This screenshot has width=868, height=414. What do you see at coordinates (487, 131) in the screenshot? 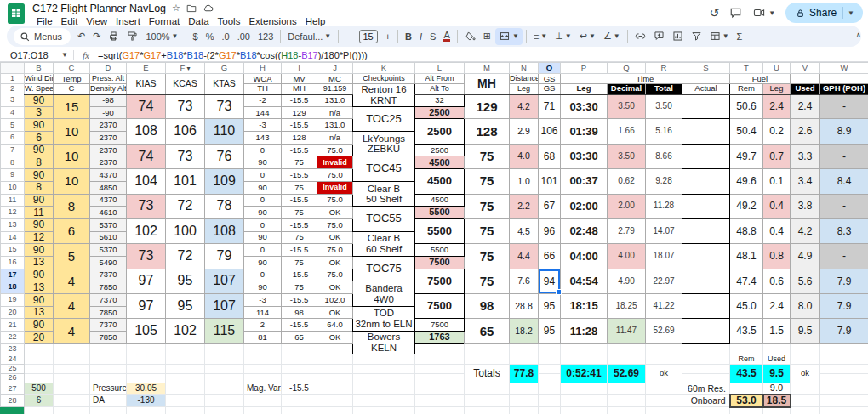
I see `cell-M5: 128` at bounding box center [487, 131].